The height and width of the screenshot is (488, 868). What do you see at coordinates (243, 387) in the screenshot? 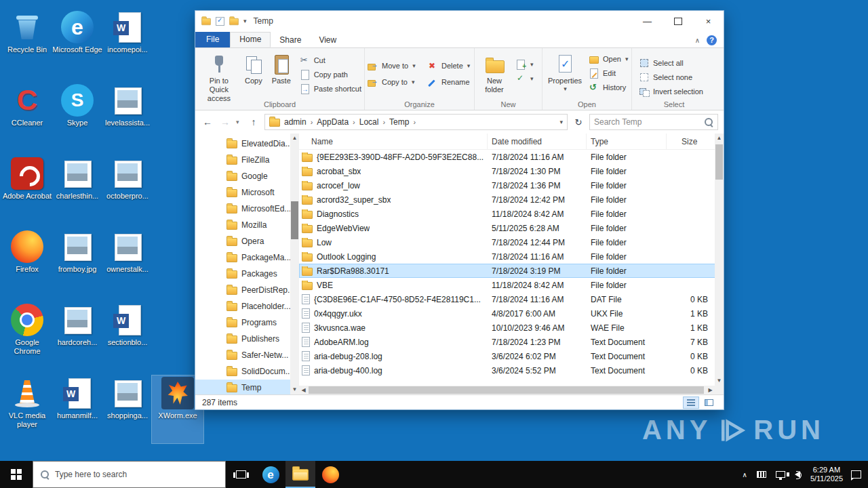
I see `nav-item: Temp` at bounding box center [243, 387].